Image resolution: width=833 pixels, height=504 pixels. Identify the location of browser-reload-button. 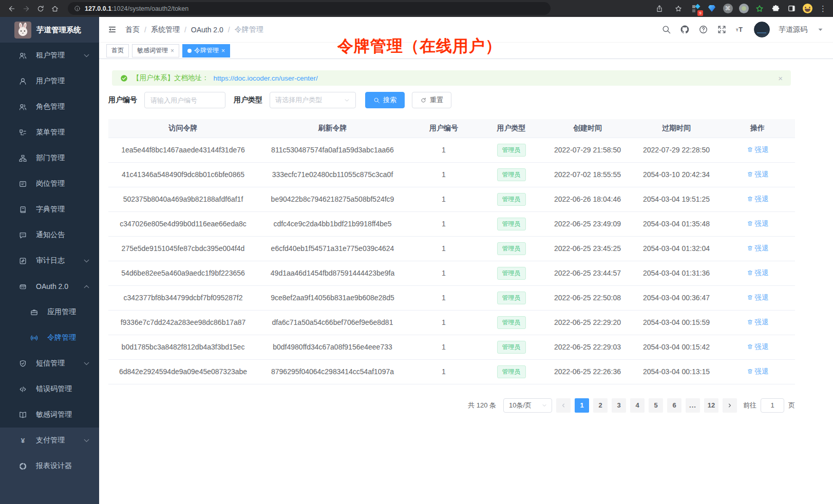
(41, 9).